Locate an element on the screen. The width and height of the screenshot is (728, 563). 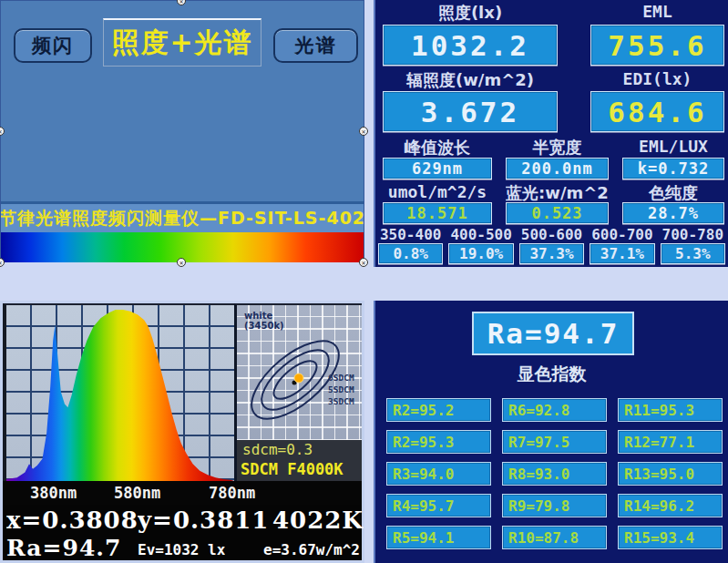
cie-chromaticity-inset: white (3450k) 6SDCM 5SDCM 3SDCM sdcm=0.3… is located at coordinates (298, 392).